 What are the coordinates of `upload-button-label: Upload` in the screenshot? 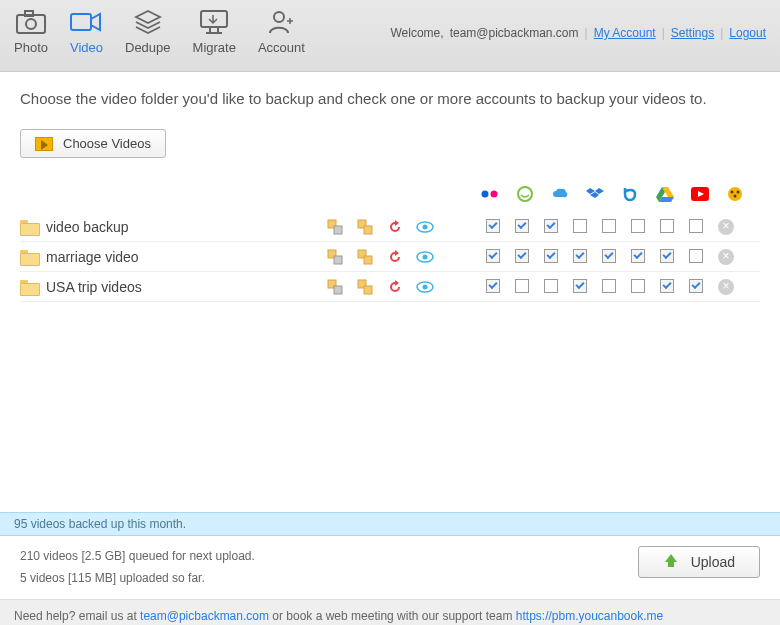 It's located at (713, 562).